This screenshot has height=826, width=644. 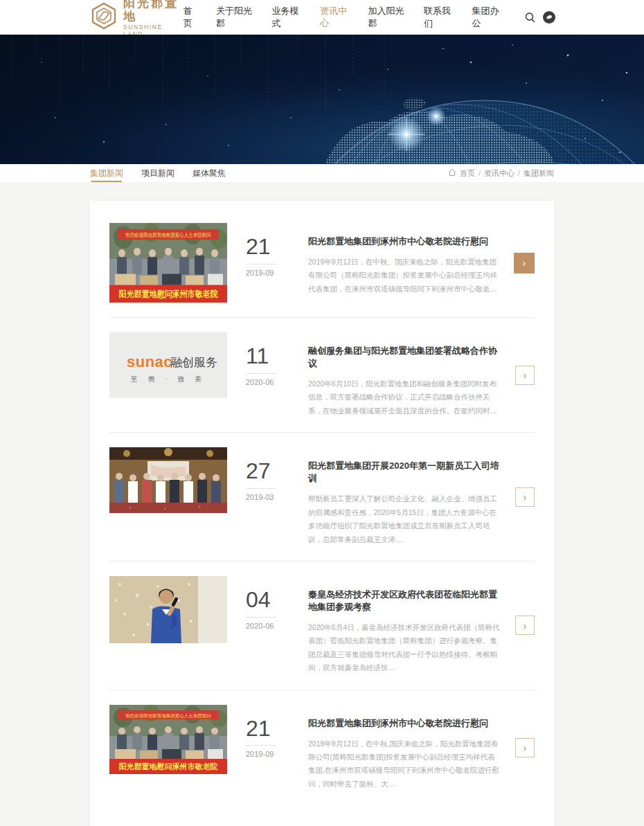 What do you see at coordinates (287, 17) in the screenshot?
I see `nav-business: 业务模式` at bounding box center [287, 17].